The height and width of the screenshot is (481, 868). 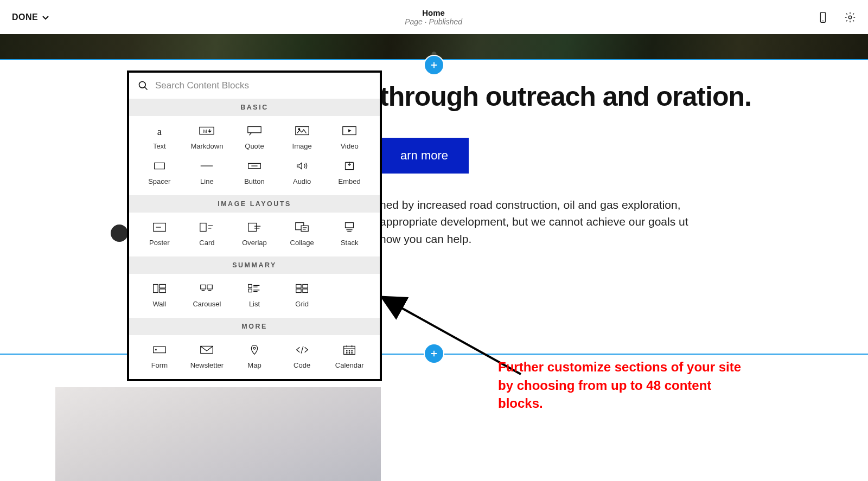 I want to click on overlap-icon, so click(x=254, y=227).